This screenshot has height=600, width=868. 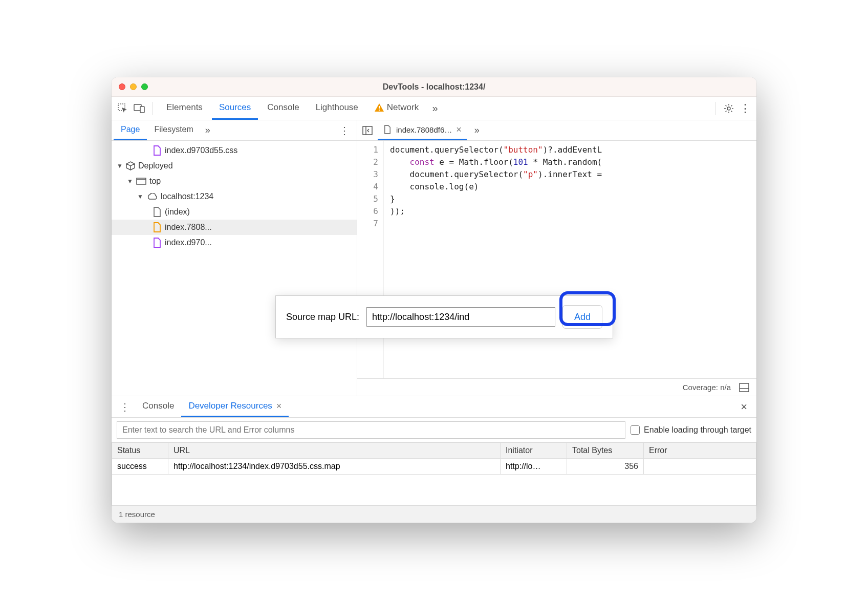 What do you see at coordinates (123, 109) in the screenshot?
I see `inspect-icon` at bounding box center [123, 109].